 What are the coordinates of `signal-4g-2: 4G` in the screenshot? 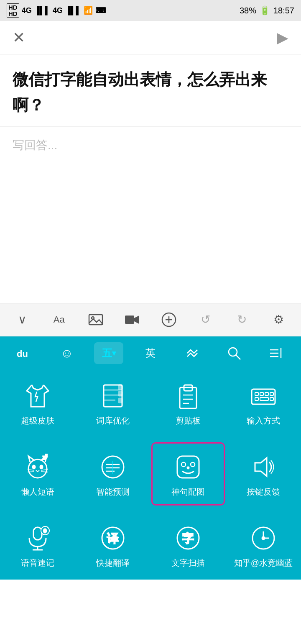 It's located at (58, 11).